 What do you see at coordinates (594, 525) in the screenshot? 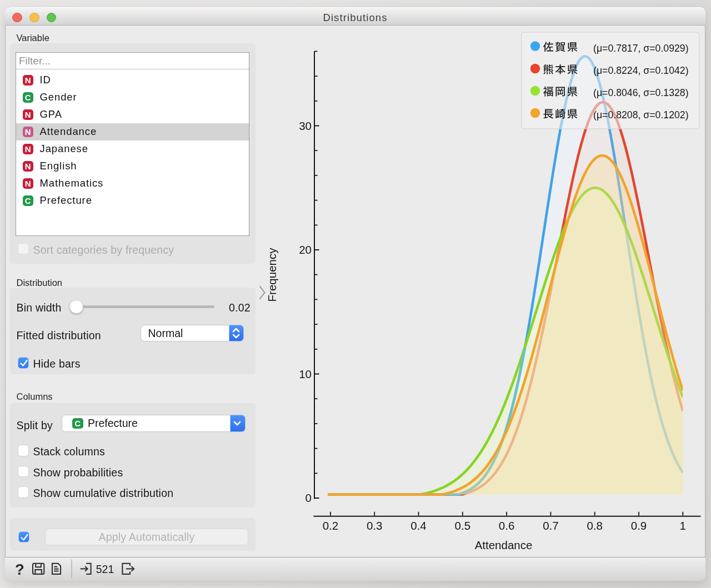
I see `svg-text: 0.8` at bounding box center [594, 525].